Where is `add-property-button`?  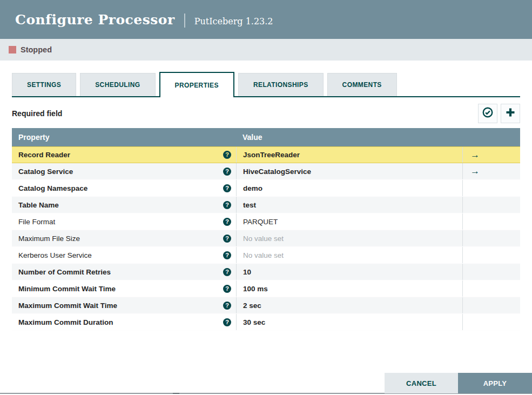 add-property-button is located at coordinates (510, 113).